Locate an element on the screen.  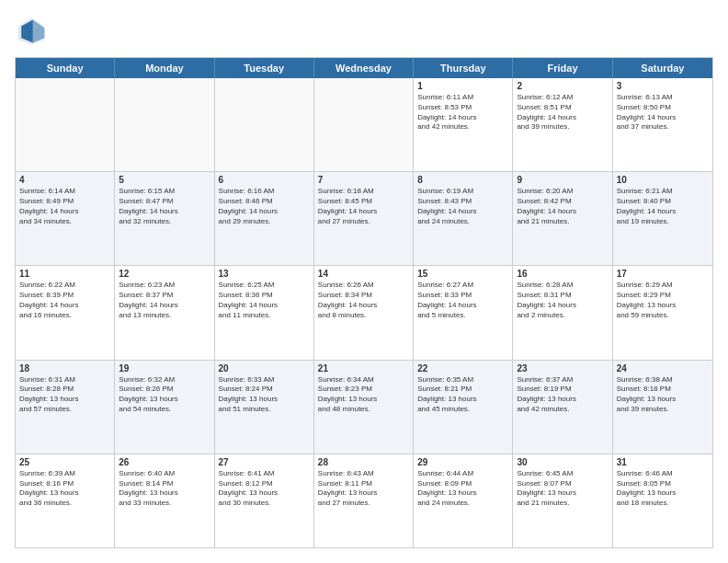
calendar-cell: 4Sunrise: 6:14 AM Sunset: 8:49 PM Daylig… is located at coordinates (65, 219).